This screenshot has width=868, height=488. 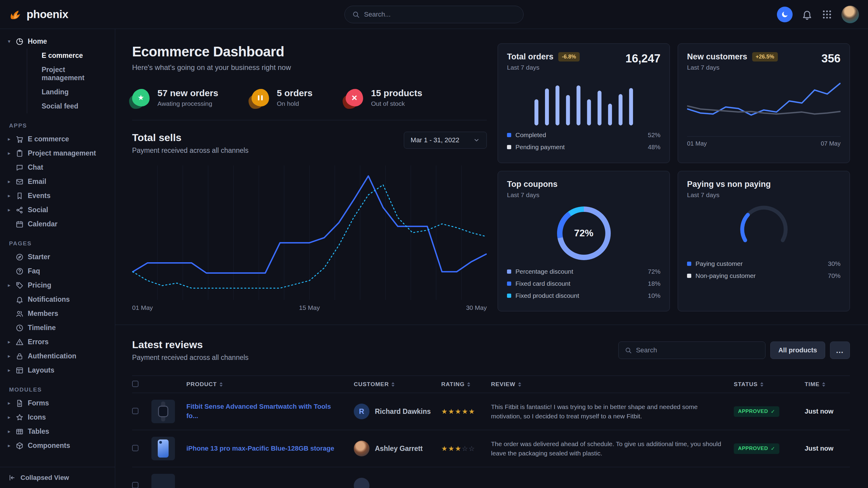 I want to click on sidebar-item-authentication: ▸Authentication, so click(x=58, y=356).